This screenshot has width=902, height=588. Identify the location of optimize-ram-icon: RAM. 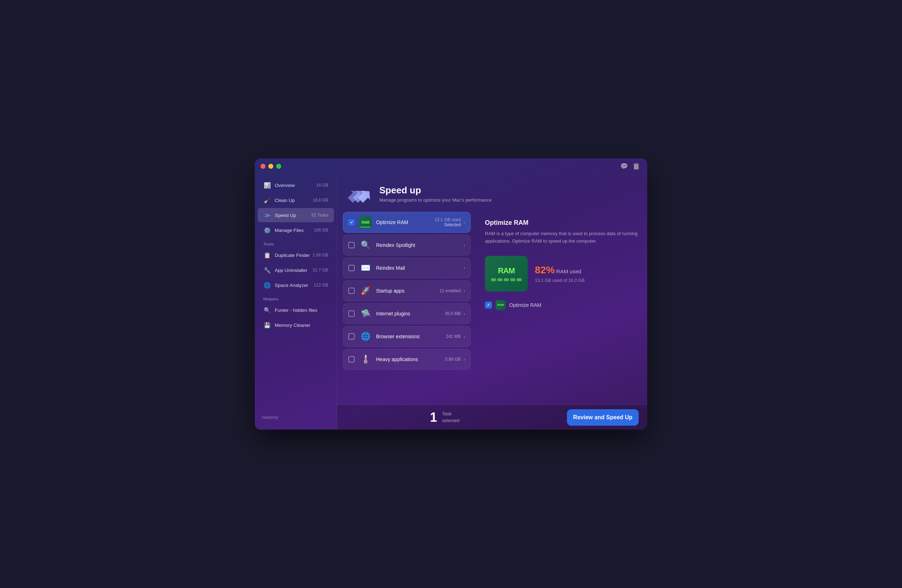
(501, 305).